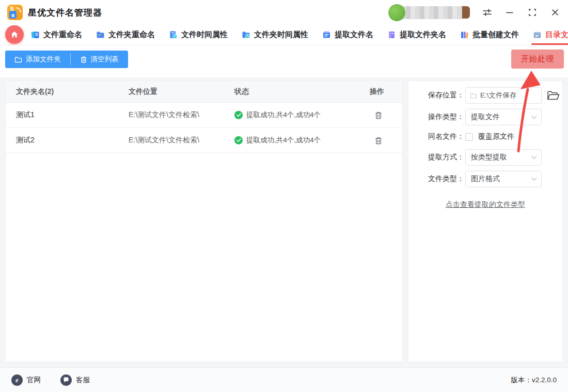 The image size is (568, 392). I want to click on save-location-value: E:\文件保存, so click(499, 95).